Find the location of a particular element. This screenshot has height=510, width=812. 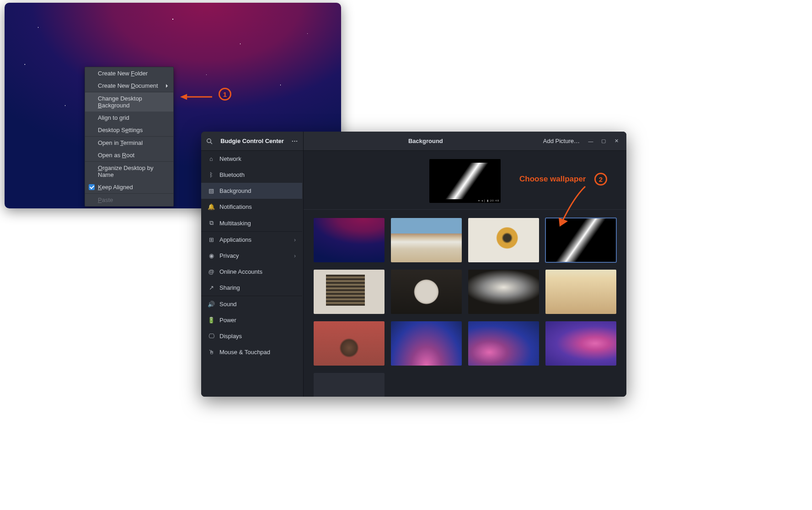

menu-item-label: Desktop Settings is located at coordinates (120, 130).